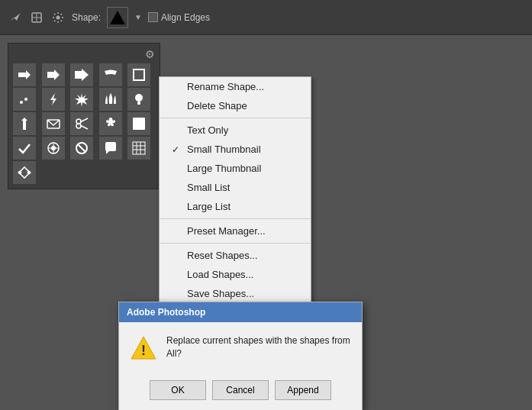 The height and width of the screenshot is (410, 532). Describe the element at coordinates (240, 356) in the screenshot. I see `dialog: Adobe Photoshop ! Replace current shapes…` at that location.